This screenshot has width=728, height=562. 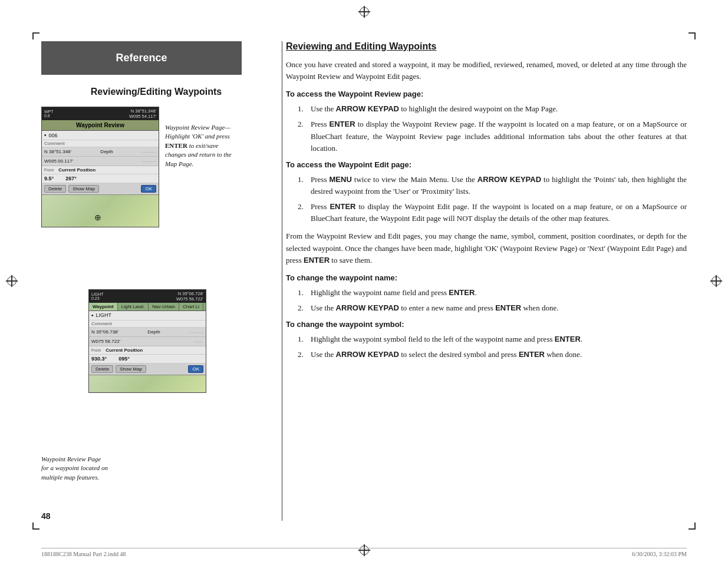 What do you see at coordinates (302, 308) in the screenshot?
I see `name-num-2: 2.` at bounding box center [302, 308].